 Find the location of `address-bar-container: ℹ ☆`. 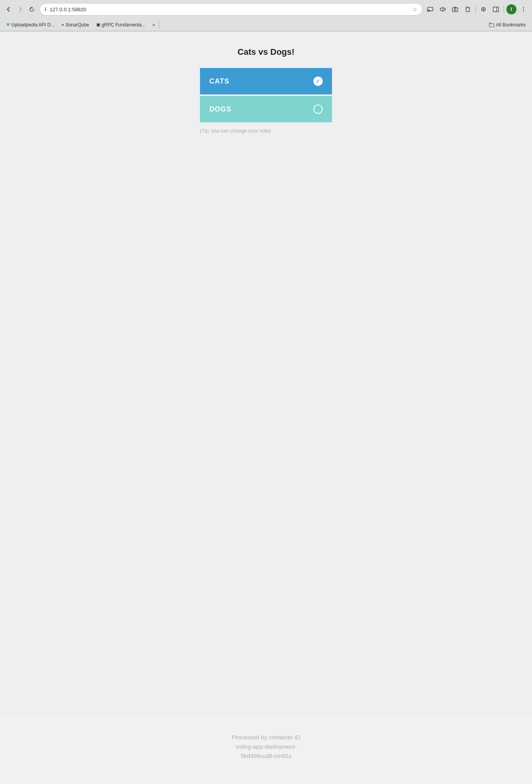

address-bar-container: ℹ ☆ is located at coordinates (231, 9).